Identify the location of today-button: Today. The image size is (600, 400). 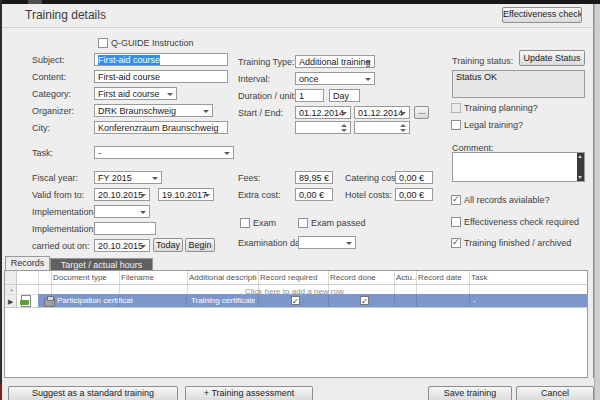
(168, 245).